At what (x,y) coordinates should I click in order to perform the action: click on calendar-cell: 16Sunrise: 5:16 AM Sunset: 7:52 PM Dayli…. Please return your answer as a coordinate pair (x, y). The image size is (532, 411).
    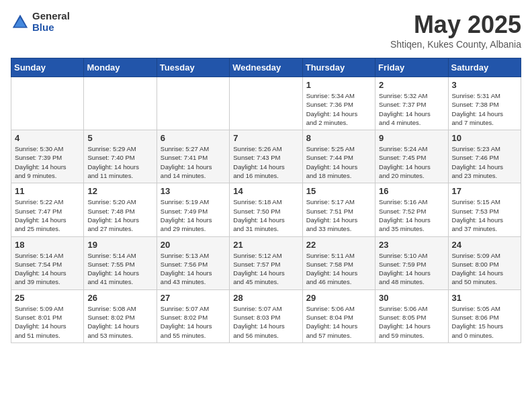
    Looking at the image, I should click on (412, 210).